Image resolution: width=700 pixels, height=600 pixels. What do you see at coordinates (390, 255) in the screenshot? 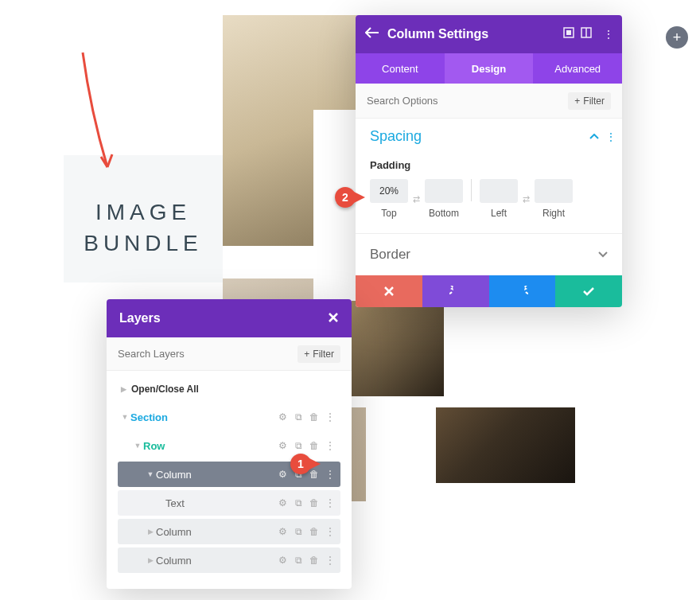
I see `border-title: Border` at bounding box center [390, 255].